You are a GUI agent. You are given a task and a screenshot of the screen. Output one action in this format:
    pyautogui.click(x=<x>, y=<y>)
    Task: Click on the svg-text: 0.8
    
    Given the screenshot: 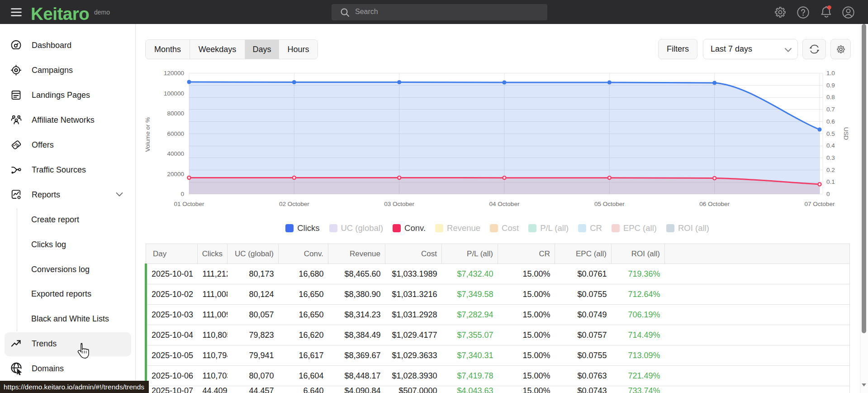 What is the action you would take?
    pyautogui.click(x=830, y=97)
    